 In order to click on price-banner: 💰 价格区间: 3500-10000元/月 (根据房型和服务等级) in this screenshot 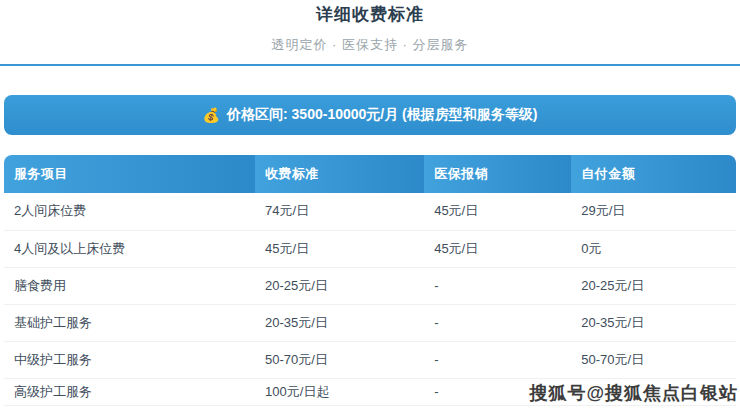, I will do `click(370, 115)`.